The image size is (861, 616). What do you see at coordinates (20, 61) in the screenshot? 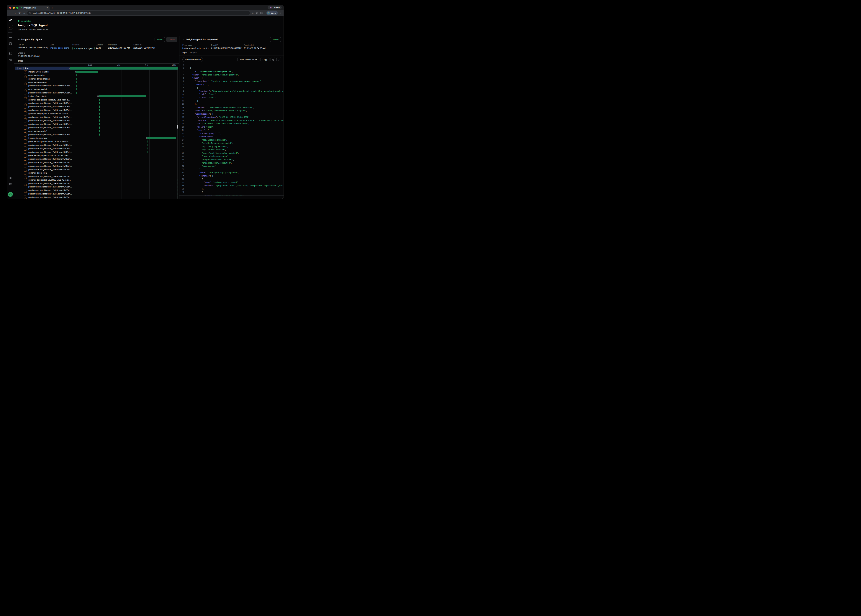
I see `tab-trace: Trace` at bounding box center [20, 61].